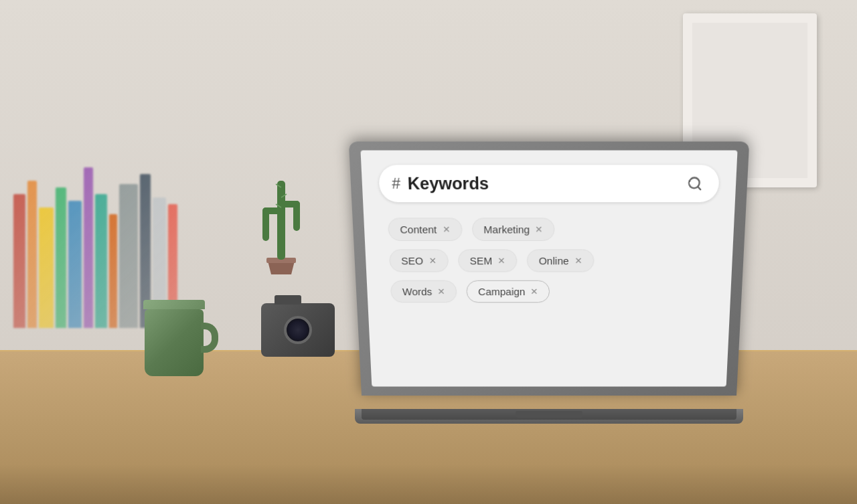 This screenshot has height=504, width=857. I want to click on books-container, so click(107, 214).